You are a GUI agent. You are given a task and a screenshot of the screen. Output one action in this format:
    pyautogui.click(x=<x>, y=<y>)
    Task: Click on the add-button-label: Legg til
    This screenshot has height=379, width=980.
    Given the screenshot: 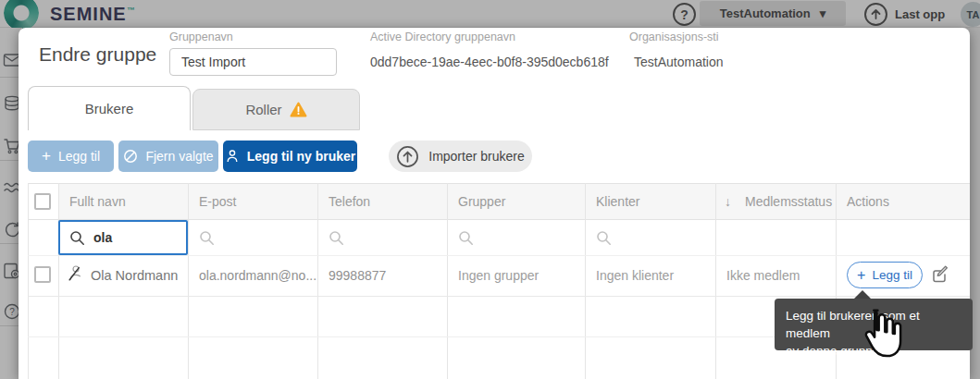 What is the action you would take?
    pyautogui.click(x=80, y=156)
    